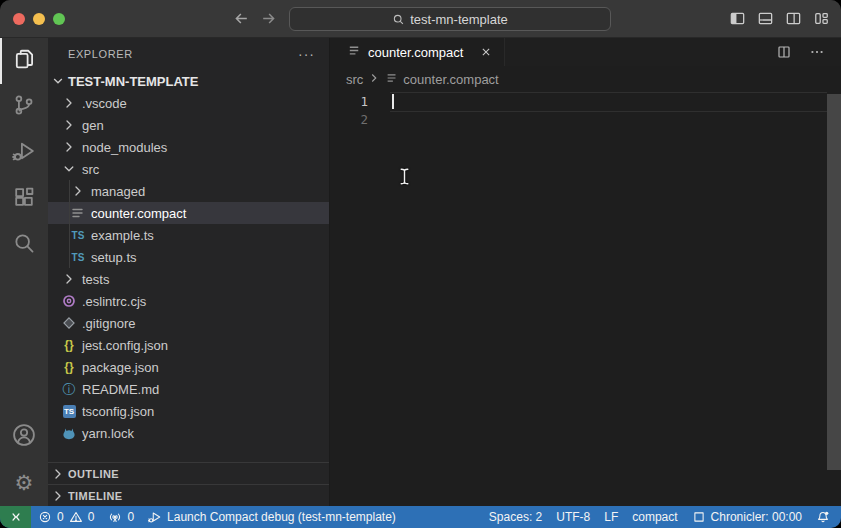 This screenshot has height=528, width=841. I want to click on tree-item-node-modules: node_modules, so click(188, 147).